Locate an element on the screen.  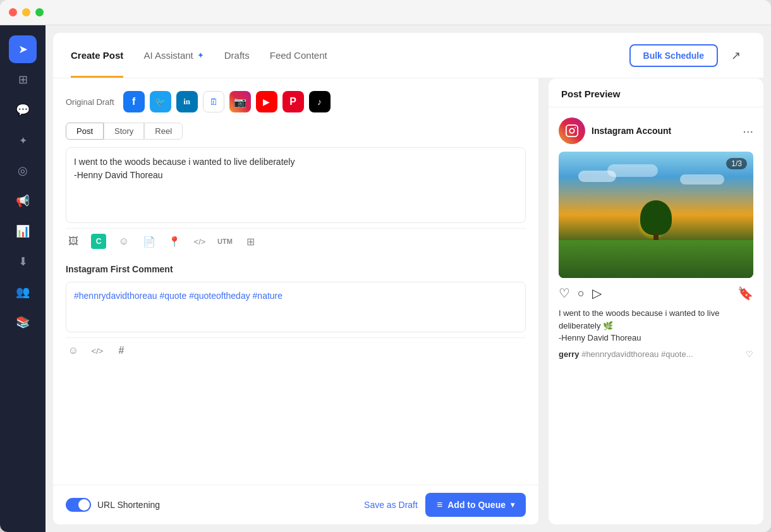
first-comment-label: Instagram First Comment is located at coordinates (296, 269).